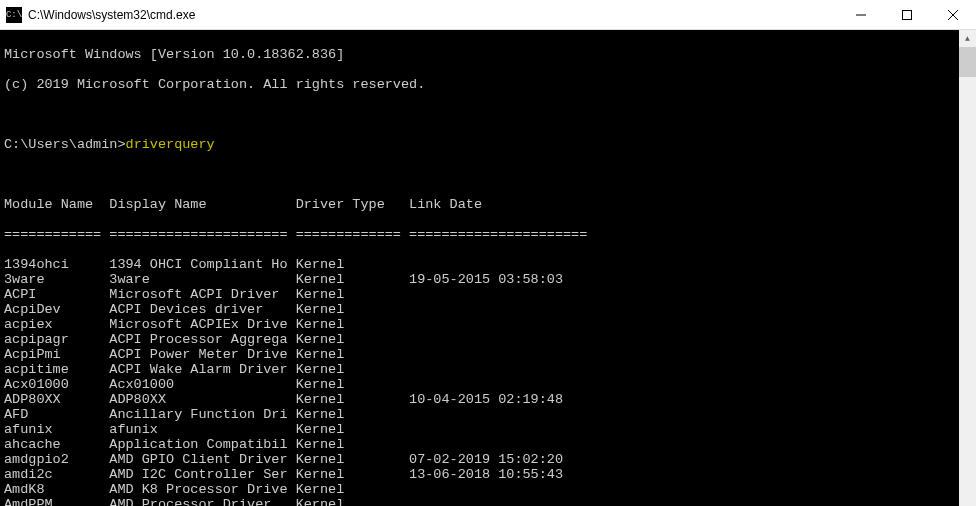 The image size is (976, 506). Describe the element at coordinates (907, 14) in the screenshot. I see `maximize-button` at that location.